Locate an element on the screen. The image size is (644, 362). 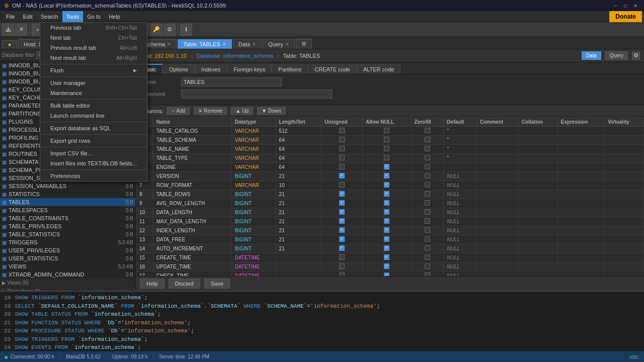
tools-dropdown: Previous tab Shift+Ctrl+Tab Next tab Ctr… is located at coordinates (94, 102).